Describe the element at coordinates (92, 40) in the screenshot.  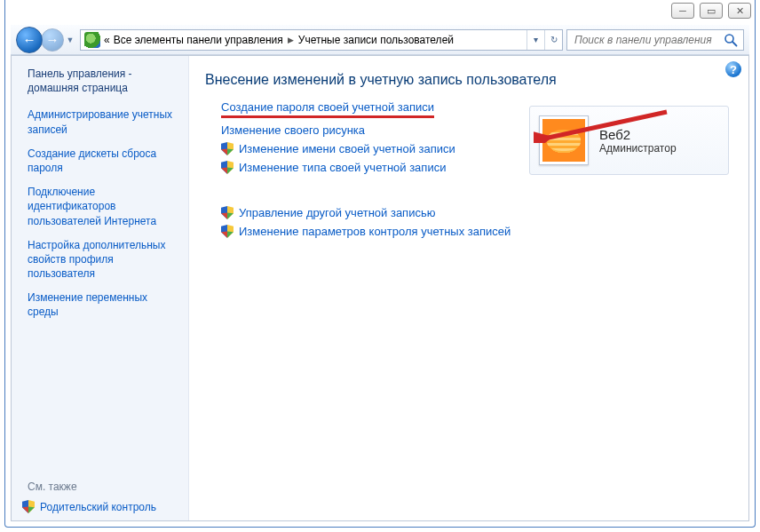
I see `control-panel-icon` at that location.